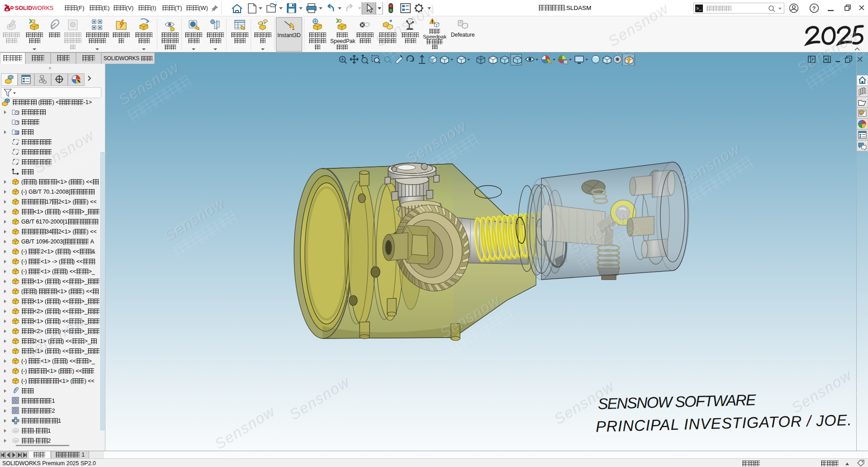 The width and height of the screenshot is (868, 467). I want to click on svg-text: A, so click(17, 133).